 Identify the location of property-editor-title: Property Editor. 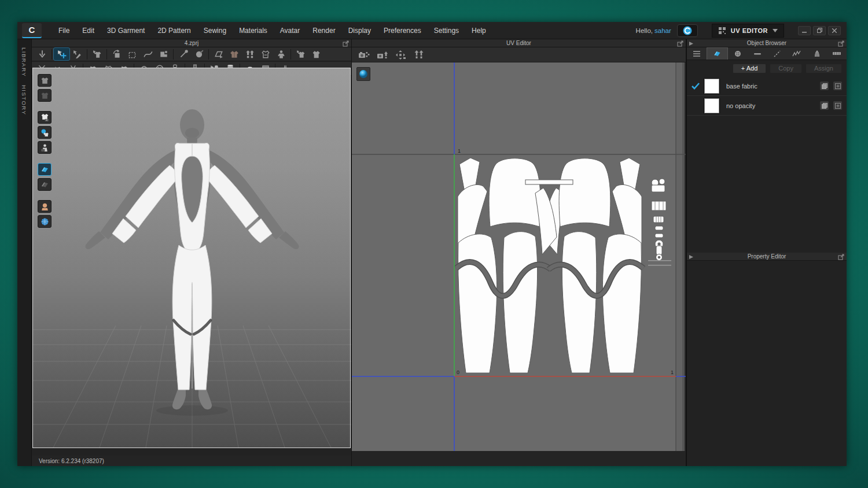
(767, 257).